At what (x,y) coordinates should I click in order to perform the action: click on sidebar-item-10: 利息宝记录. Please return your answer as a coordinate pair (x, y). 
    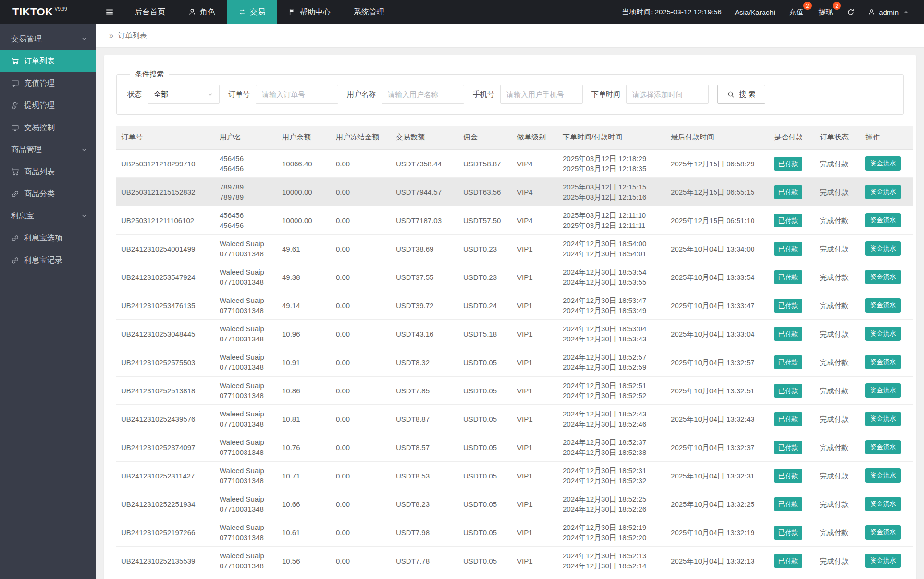
    Looking at the image, I should click on (48, 260).